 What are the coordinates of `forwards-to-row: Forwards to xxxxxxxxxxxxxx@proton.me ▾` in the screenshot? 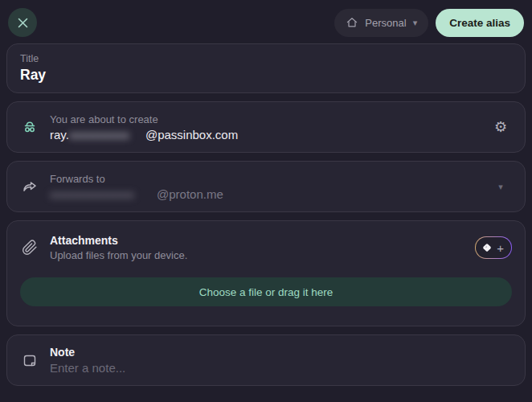 It's located at (266, 187).